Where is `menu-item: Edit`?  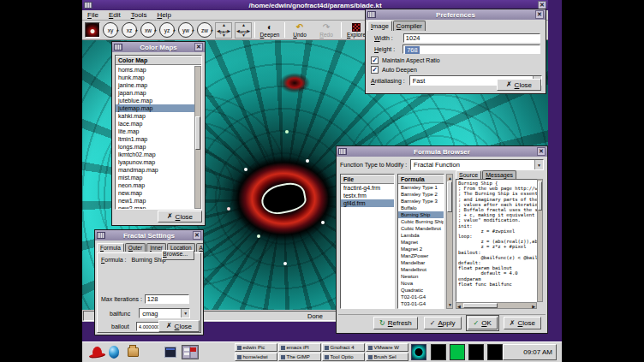 menu-item: Edit is located at coordinates (115, 15).